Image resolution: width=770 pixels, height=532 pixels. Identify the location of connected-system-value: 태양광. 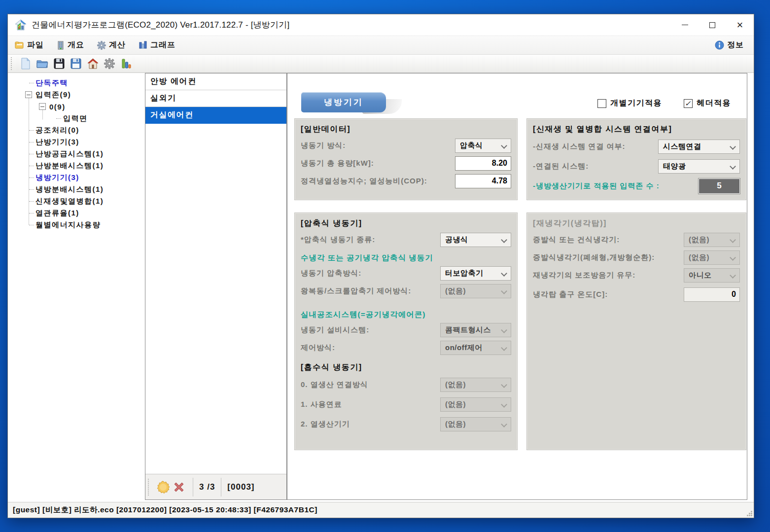
(674, 167).